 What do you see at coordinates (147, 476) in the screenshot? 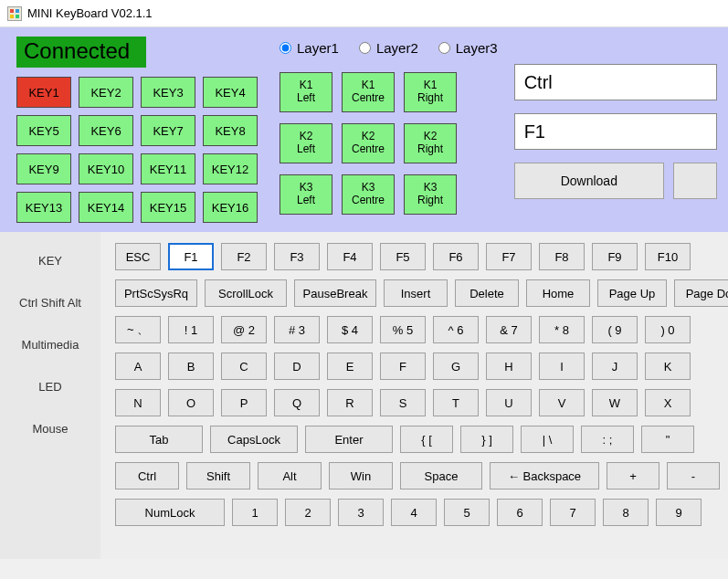
I see `vk-ctrl: Ctrl` at bounding box center [147, 476].